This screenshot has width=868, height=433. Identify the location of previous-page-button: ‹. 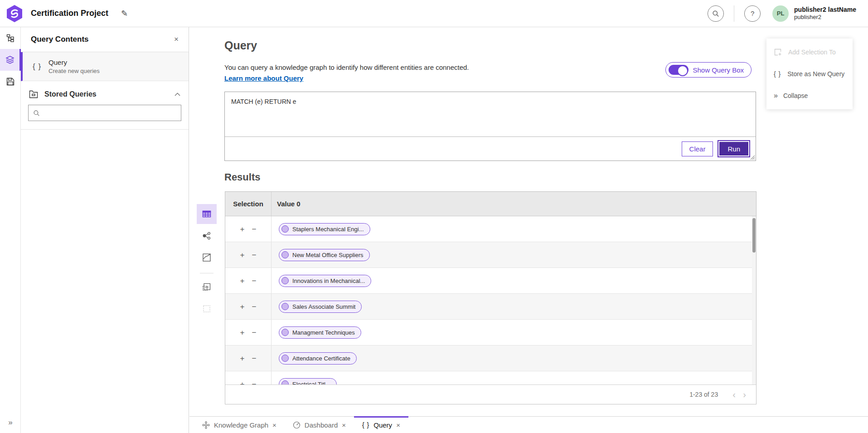
(734, 394).